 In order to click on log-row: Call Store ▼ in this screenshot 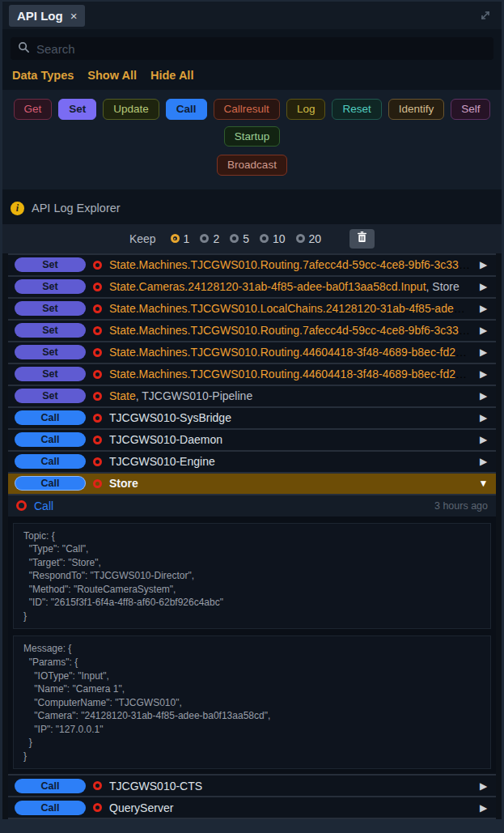, I will do `click(252, 482)`.